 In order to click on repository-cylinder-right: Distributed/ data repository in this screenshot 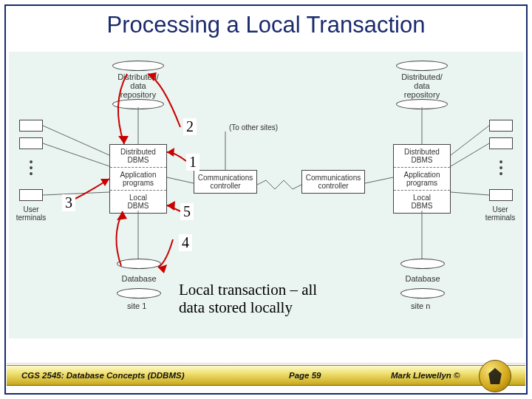, I will do `click(422, 85)`.